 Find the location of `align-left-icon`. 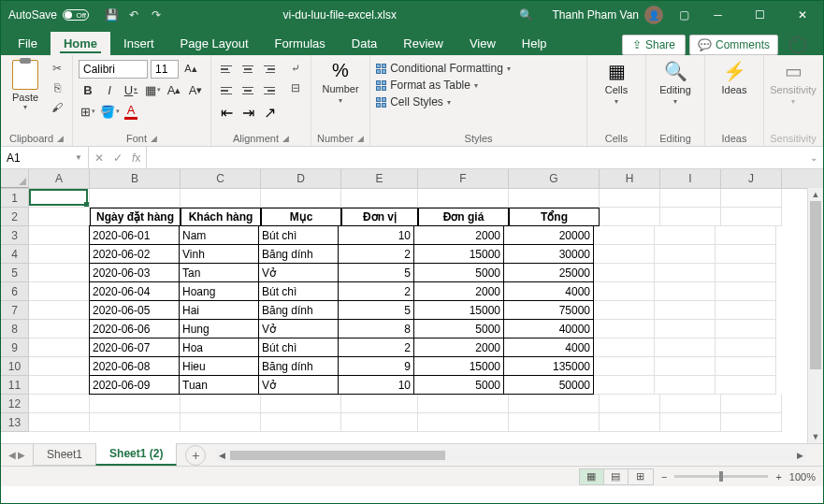

align-left-icon is located at coordinates (226, 91).